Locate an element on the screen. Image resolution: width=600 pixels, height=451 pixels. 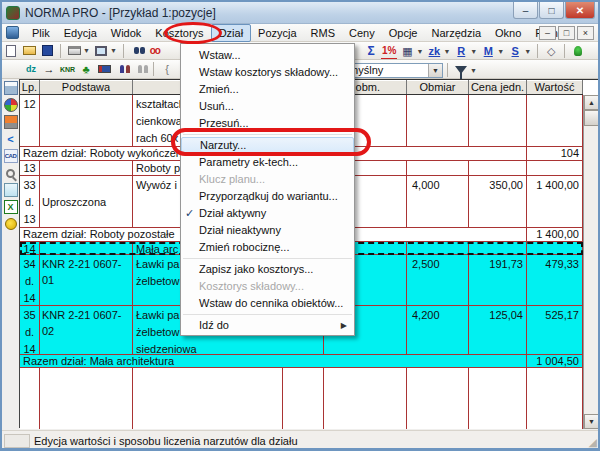
scrollbar-track is located at coordinates (592, 270).